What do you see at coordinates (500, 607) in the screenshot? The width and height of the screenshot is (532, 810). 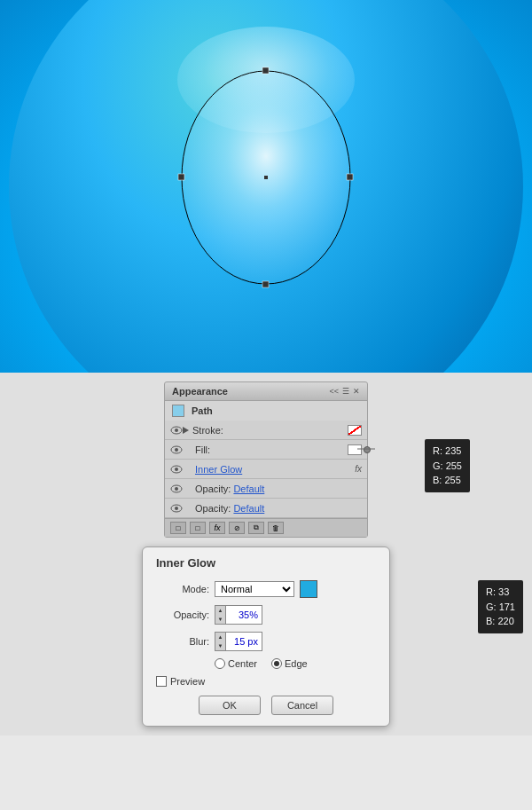 I see `inner-glow-tooltip-g: G: 171` at bounding box center [500, 607].